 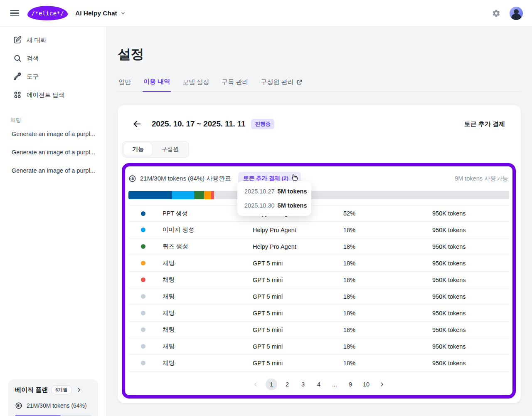 What do you see at coordinates (137, 124) in the screenshot?
I see `back-arrow-icon` at bounding box center [137, 124].